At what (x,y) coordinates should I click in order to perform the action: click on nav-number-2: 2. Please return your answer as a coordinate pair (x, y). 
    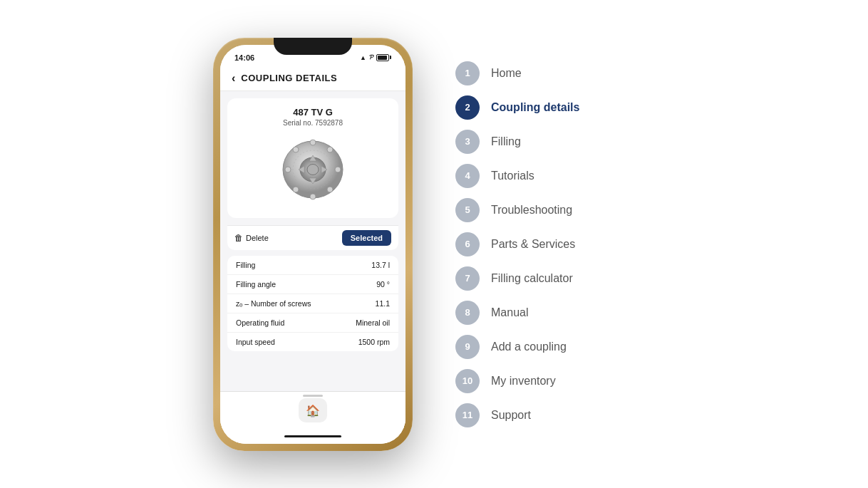
    Looking at the image, I should click on (467, 108).